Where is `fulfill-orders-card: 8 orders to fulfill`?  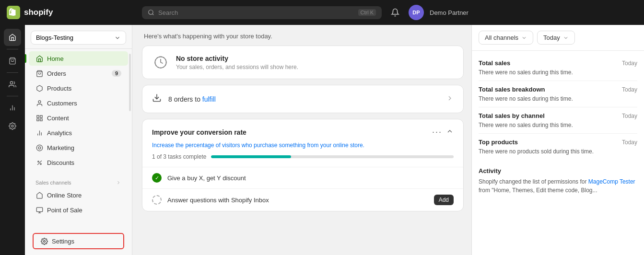 fulfill-orders-card: 8 orders to fulfill is located at coordinates (303, 99).